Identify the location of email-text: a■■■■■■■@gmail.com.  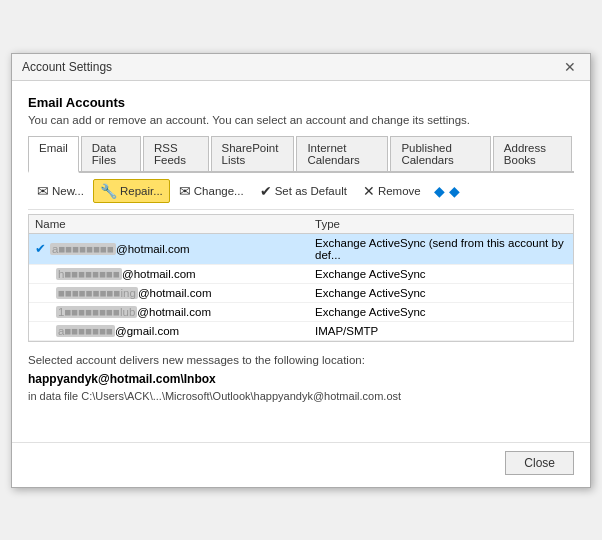
(118, 331).